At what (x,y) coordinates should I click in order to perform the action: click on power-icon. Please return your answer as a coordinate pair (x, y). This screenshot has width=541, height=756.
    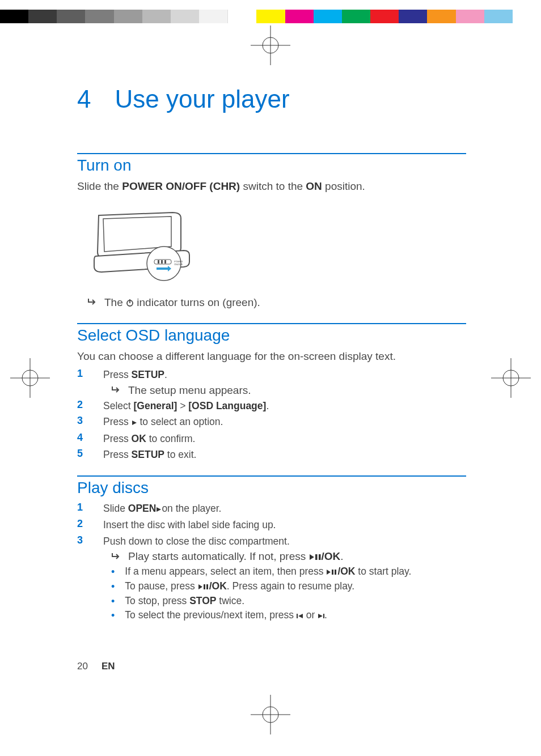
    Looking at the image, I should click on (130, 303).